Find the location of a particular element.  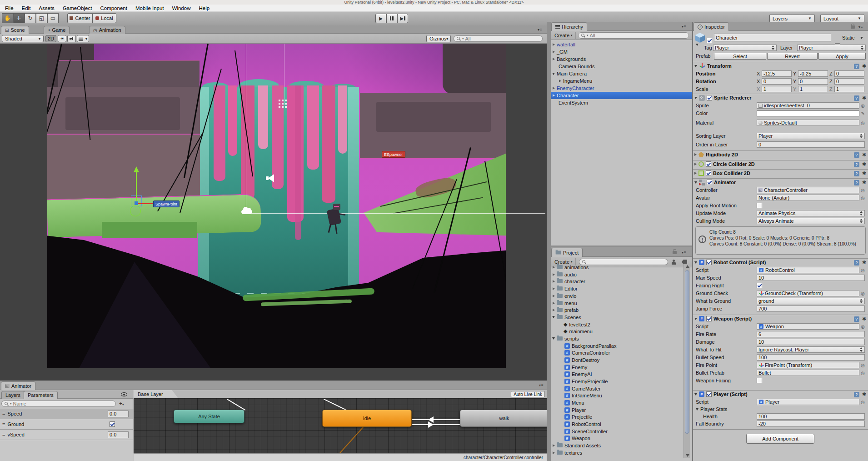

audio-toggle-button is located at coordinates (72, 39).